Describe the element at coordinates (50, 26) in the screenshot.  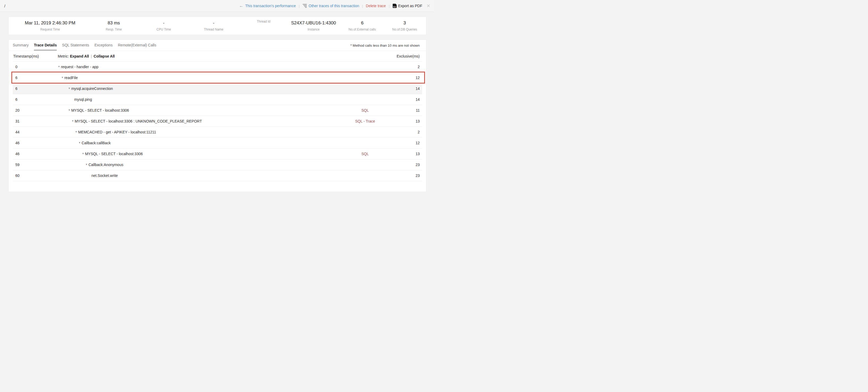
I see `request-time-cell: Mar 11, 2019 2:46:30 PM Request Time` at that location.